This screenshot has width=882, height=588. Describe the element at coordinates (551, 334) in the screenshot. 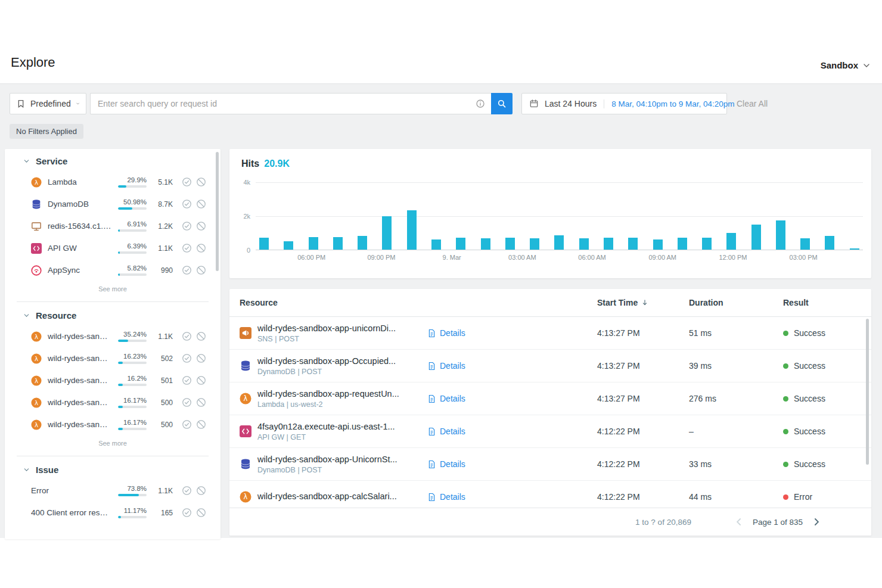

I see `table-row: wild-rydes-sandbox-app-unicornDi... SNS …` at that location.